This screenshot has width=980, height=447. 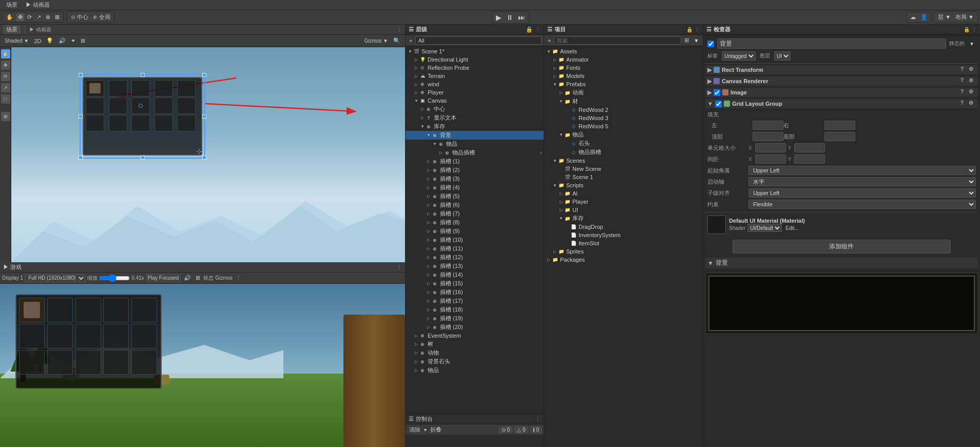 What do you see at coordinates (6, 76) in the screenshot?
I see `rotate-scene-tool: ⟳` at bounding box center [6, 76].